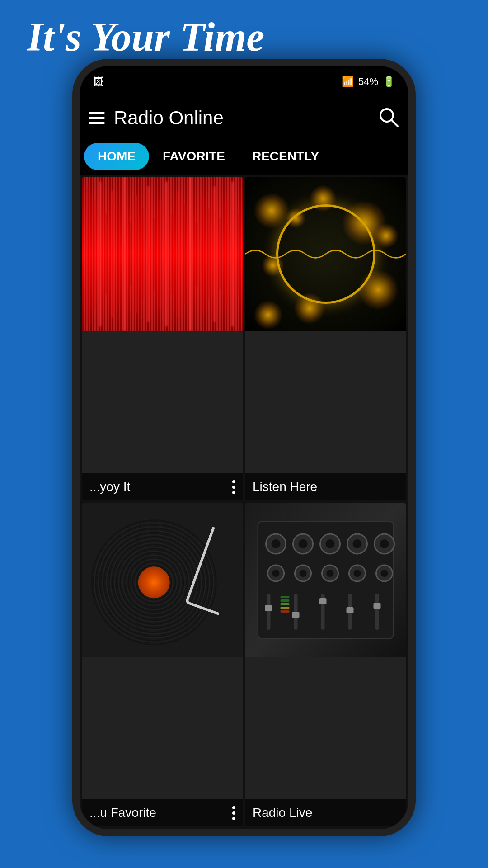 Image resolution: width=488 pixels, height=868 pixels. I want to click on tabs-bar: HOME FAVORITE RECENTLY, so click(244, 156).